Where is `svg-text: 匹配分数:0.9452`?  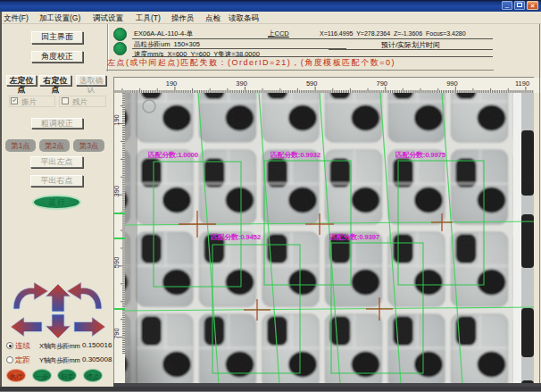
svg-text: 匹配分数:0.9452 is located at coordinates (236, 238).